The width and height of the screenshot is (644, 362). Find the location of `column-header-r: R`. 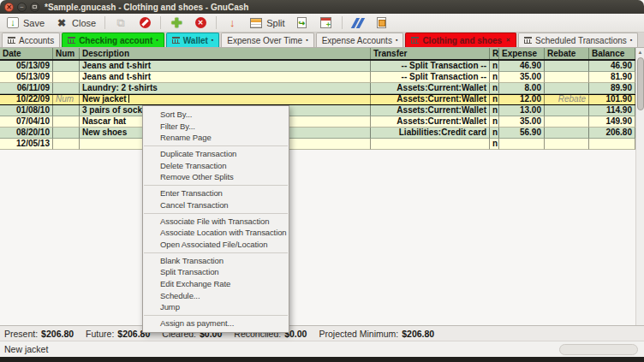

column-header-r: R is located at coordinates (495, 53).